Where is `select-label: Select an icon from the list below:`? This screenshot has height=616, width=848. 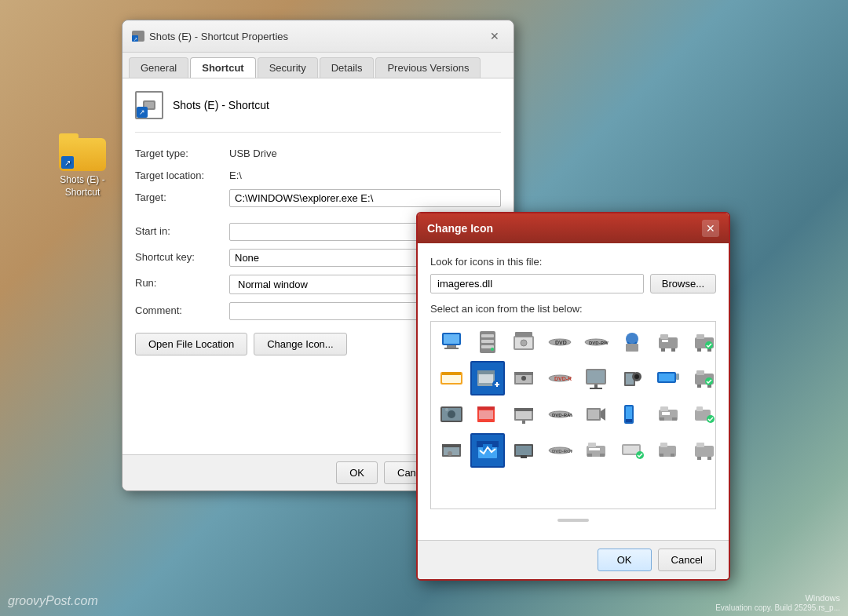
select-label: Select an icon from the list below: is located at coordinates (573, 309).